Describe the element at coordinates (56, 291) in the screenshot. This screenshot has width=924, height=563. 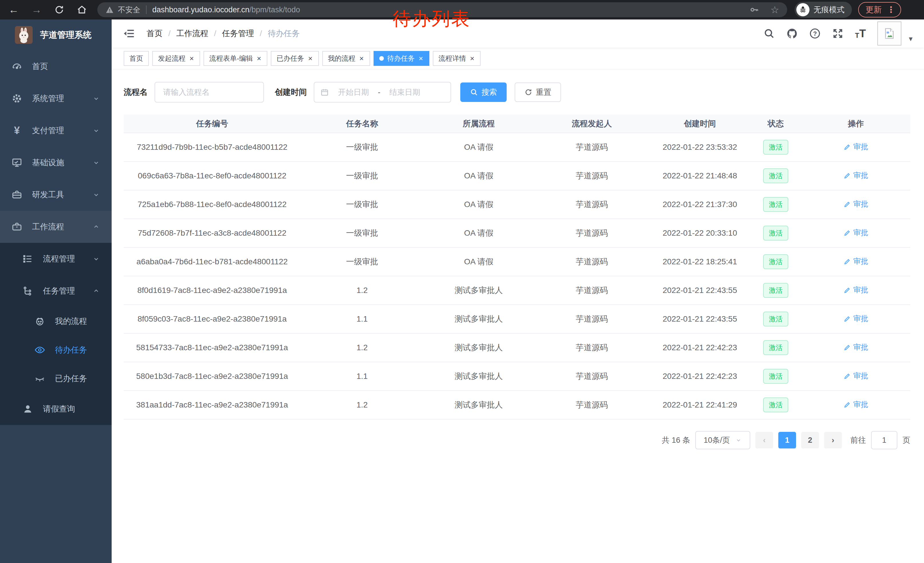
I see `sidebar-item-task-mgmt: 任务管理` at that location.